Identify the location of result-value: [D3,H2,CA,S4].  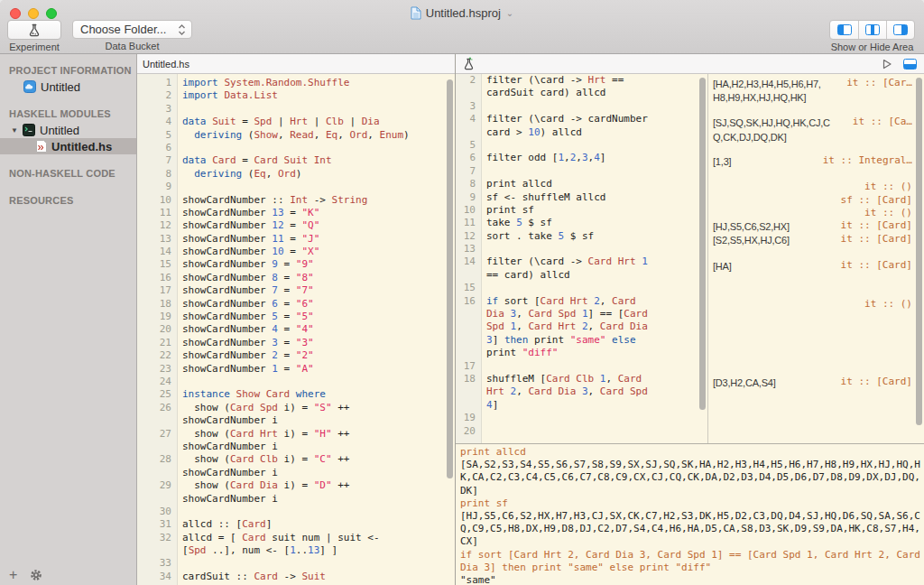
(744, 383).